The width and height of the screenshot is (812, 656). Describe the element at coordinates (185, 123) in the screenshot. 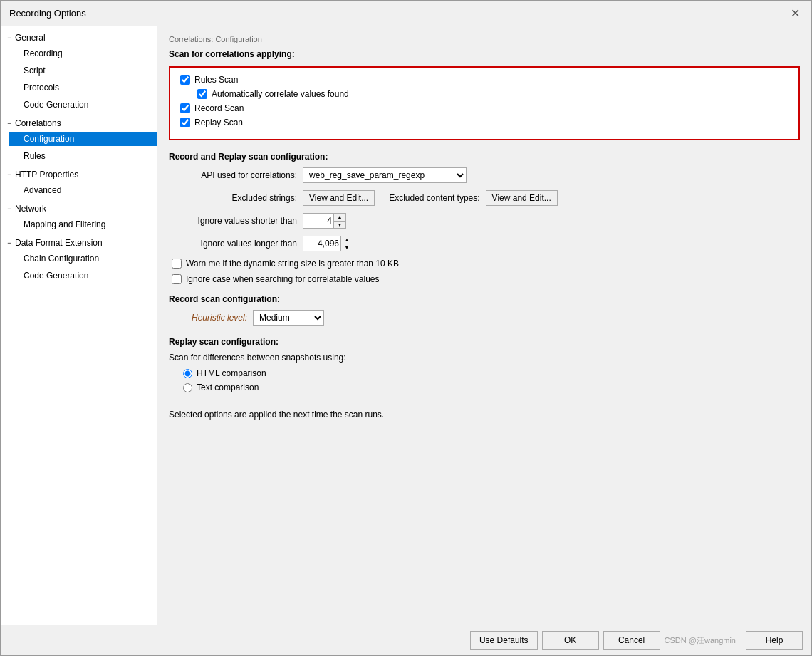

I see `replay-scan-checkbox` at that location.